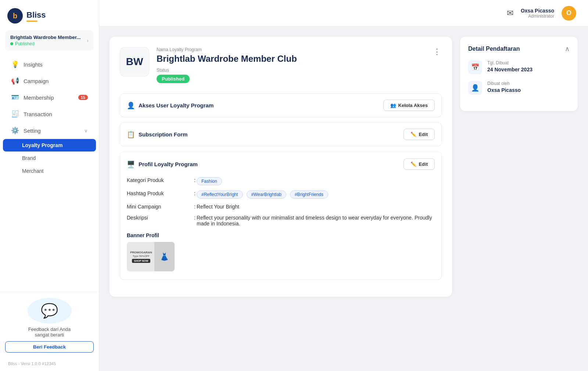 Image resolution: width=588 pixels, height=371 pixels. Describe the element at coordinates (309, 195) in the screenshot. I see `hashtag-tag-3: #BrightFriends` at that location.